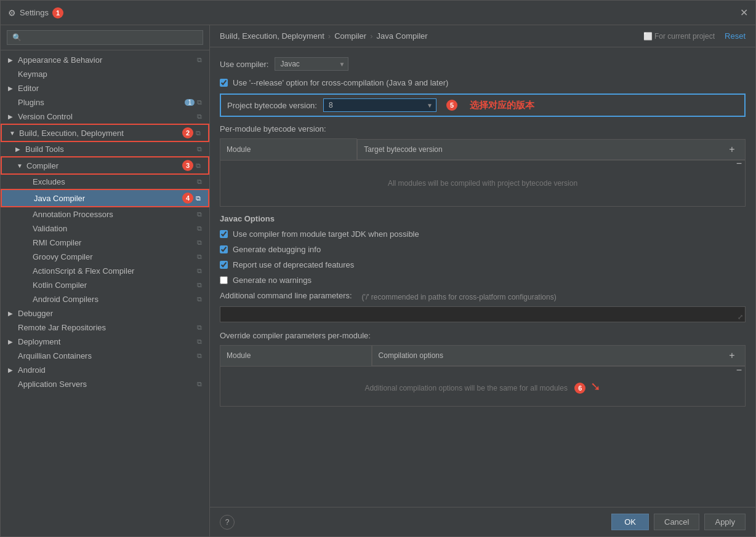 The width and height of the screenshot is (756, 537). Describe the element at coordinates (105, 327) in the screenshot. I see `sidebar-item-remote-jar: Remote Jar Repositories ⧉` at that location.